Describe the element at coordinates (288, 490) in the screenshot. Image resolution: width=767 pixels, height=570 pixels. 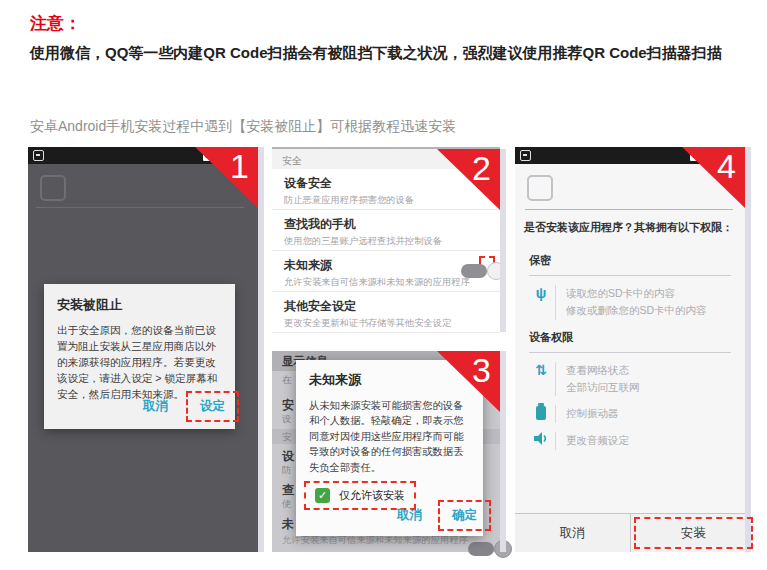
I see `background-text: 查` at that location.